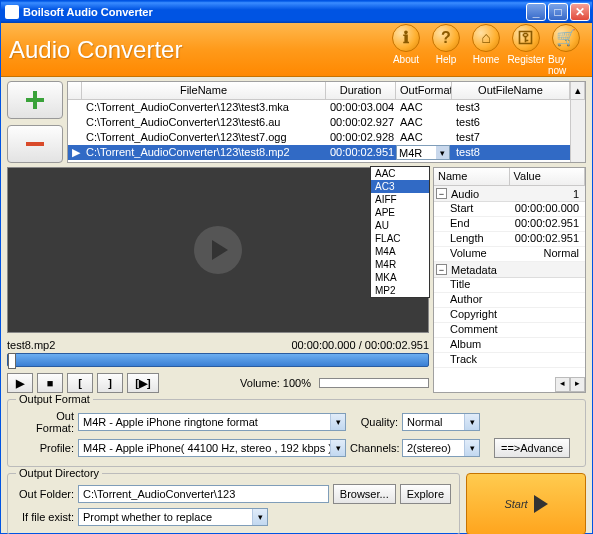  I want to click on dropdown-option: MP2, so click(400, 290).